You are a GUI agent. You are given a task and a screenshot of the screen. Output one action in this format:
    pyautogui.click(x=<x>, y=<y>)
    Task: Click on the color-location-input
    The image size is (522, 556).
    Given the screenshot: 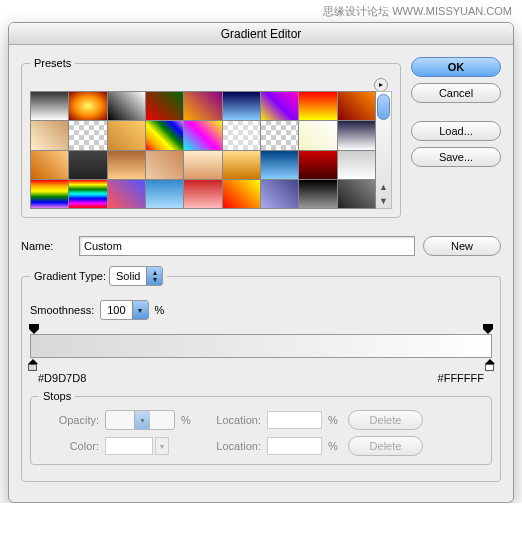 What is the action you would take?
    pyautogui.click(x=294, y=446)
    